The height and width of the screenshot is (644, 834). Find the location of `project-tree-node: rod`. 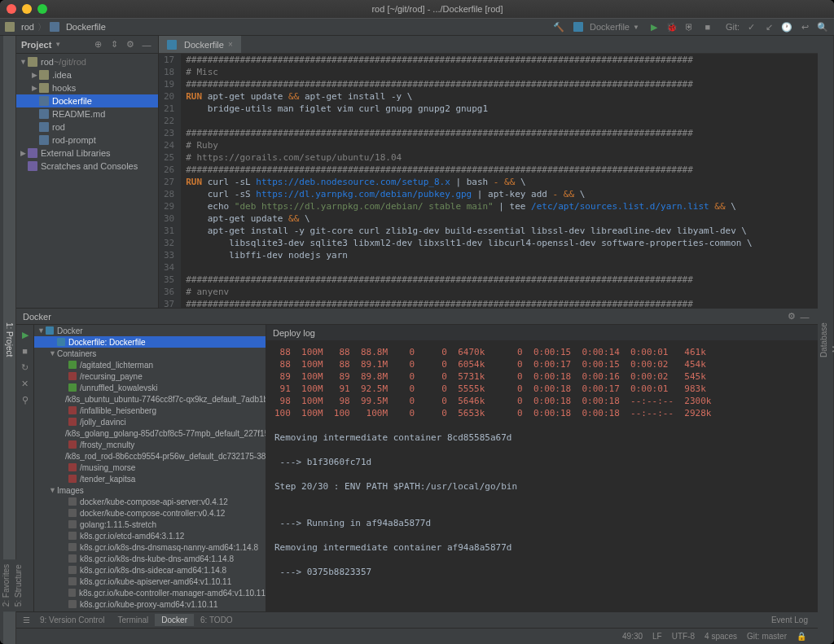

project-tree-node: rod is located at coordinates (87, 127).